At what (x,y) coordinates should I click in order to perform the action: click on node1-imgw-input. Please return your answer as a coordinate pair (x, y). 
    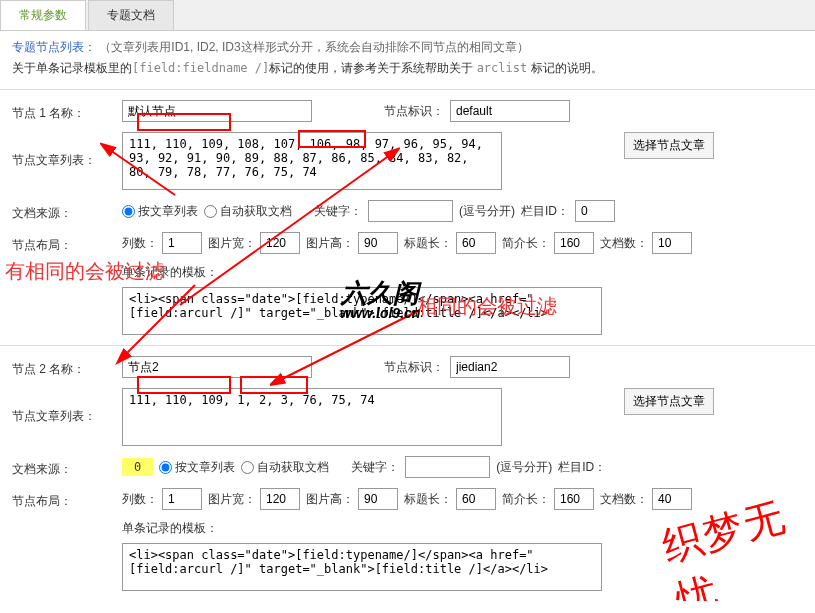
    Looking at the image, I should click on (280, 243).